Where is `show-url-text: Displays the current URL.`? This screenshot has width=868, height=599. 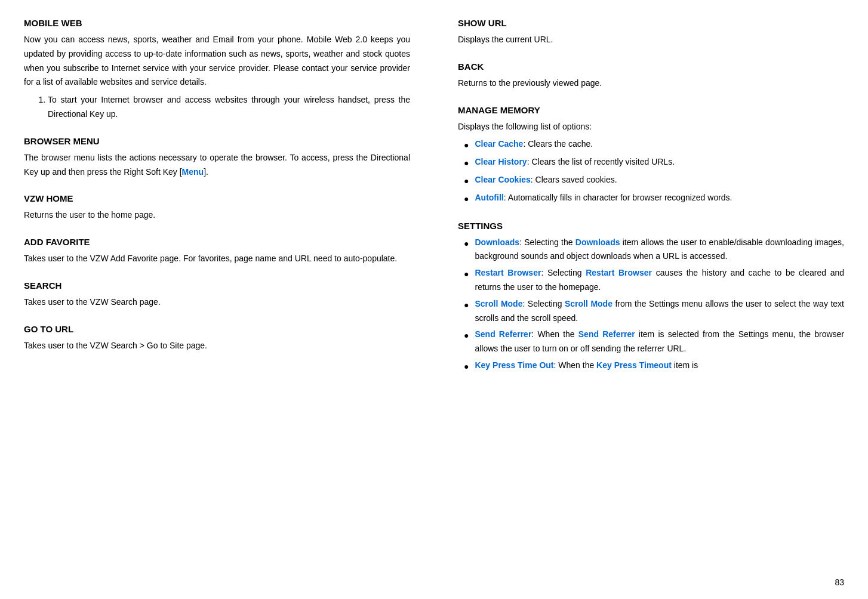 show-url-text: Displays the current URL. is located at coordinates (651, 40).